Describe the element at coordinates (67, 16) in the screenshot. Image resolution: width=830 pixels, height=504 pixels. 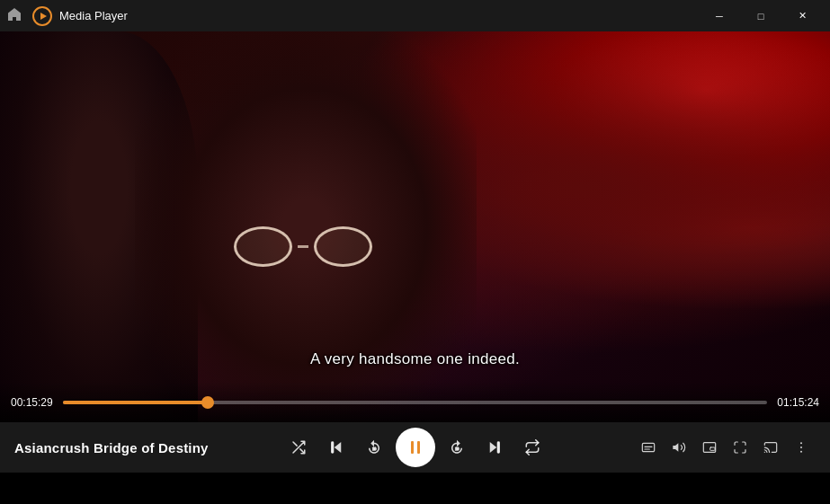
I see `titlebar-left: Media Player` at that location.